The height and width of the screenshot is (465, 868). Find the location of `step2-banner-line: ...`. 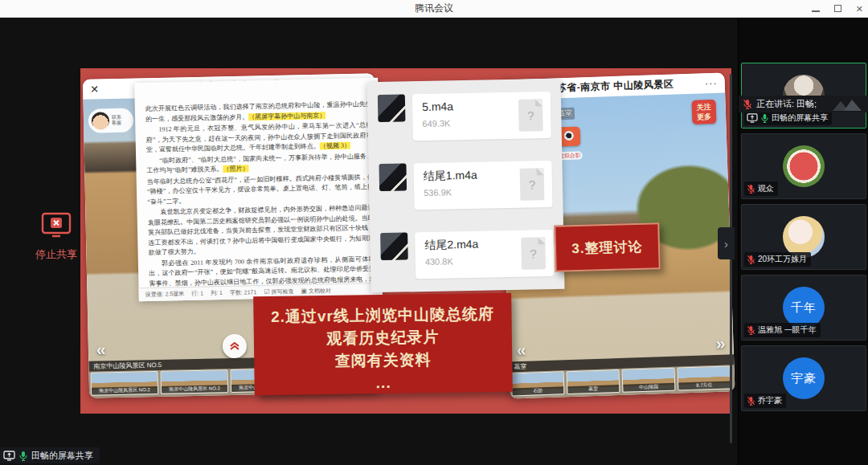

step2-banner-line: ... is located at coordinates (383, 383).